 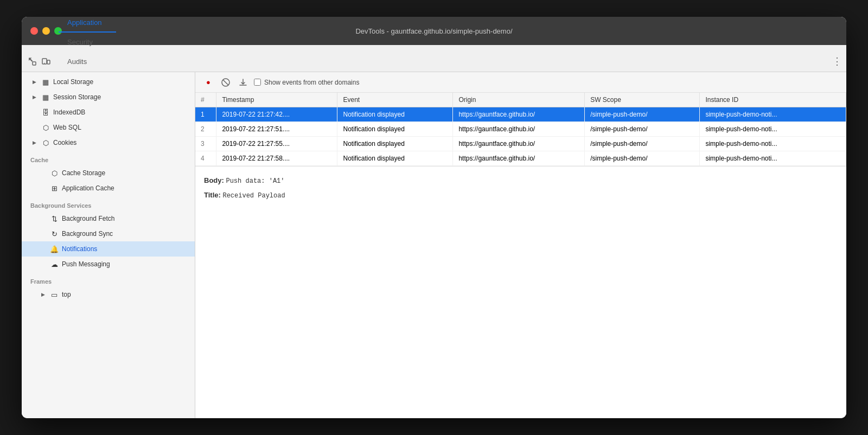 I want to click on sidebar-item-session-storage: ▶▦Session Storage, so click(x=108, y=97).